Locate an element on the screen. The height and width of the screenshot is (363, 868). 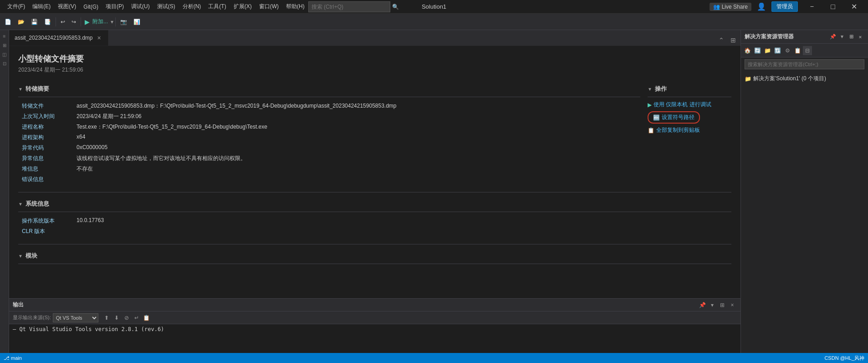
output-header: 输出 📌 ▾ ⊞ × is located at coordinates (375, 305).